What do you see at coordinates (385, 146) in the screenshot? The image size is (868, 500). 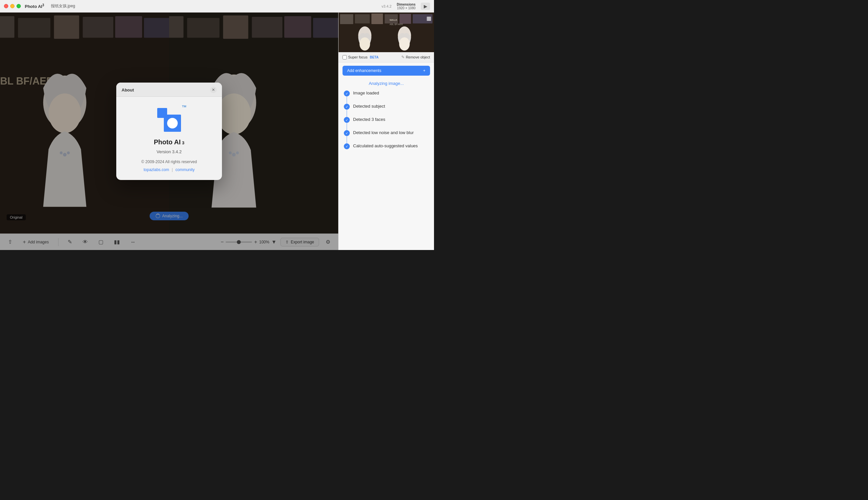 I see `step-label-5: Calculated auto-suggested values` at bounding box center [385, 146].